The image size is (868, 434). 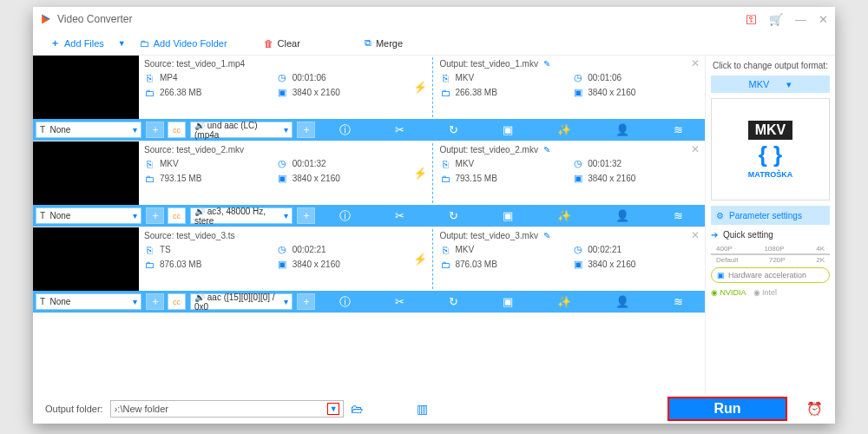 What do you see at coordinates (274, 149) in the screenshot?
I see `source-label: Source: test_video_2.mkv` at bounding box center [274, 149].